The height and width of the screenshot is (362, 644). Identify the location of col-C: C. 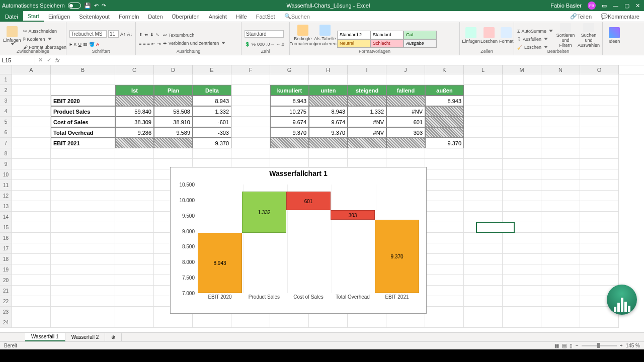
(135, 69).